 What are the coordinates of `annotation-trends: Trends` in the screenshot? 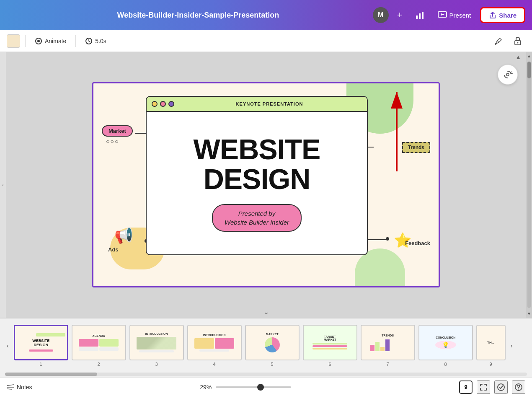 It's located at (416, 148).